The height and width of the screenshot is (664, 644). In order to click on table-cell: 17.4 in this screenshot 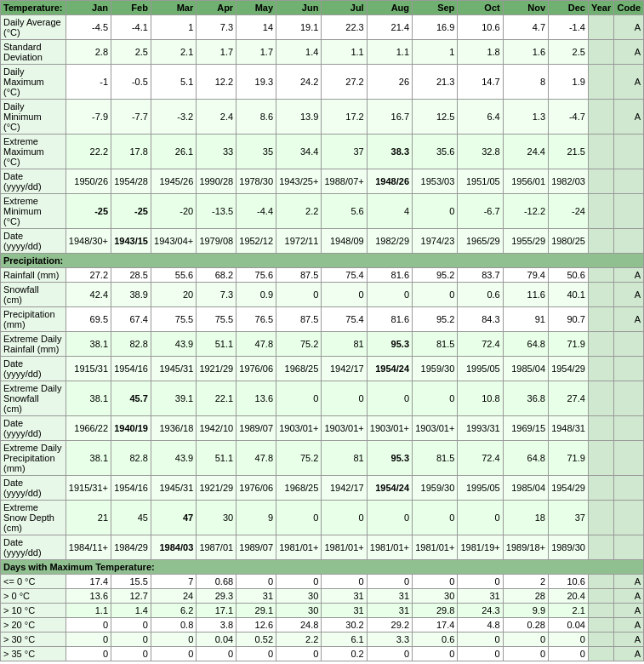, I will do `click(88, 582)`.